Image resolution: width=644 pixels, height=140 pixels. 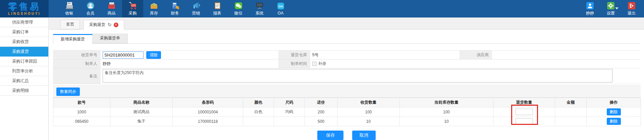 I want to click on cancel-button: 取消, so click(x=364, y=135).